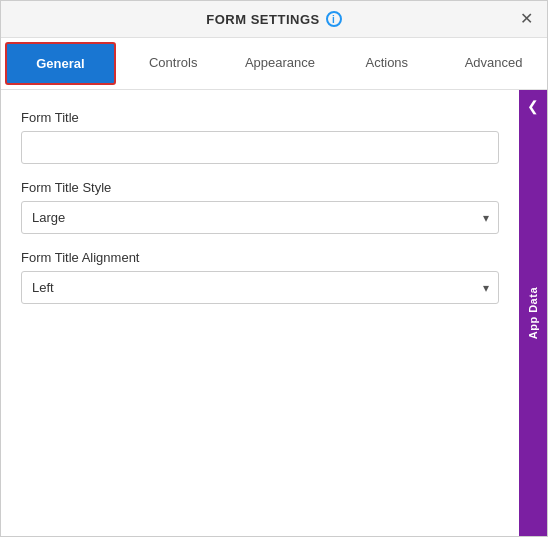  What do you see at coordinates (274, 64) in the screenshot?
I see `tabs-bar: General Controls Appearance Actions Adva…` at bounding box center [274, 64].